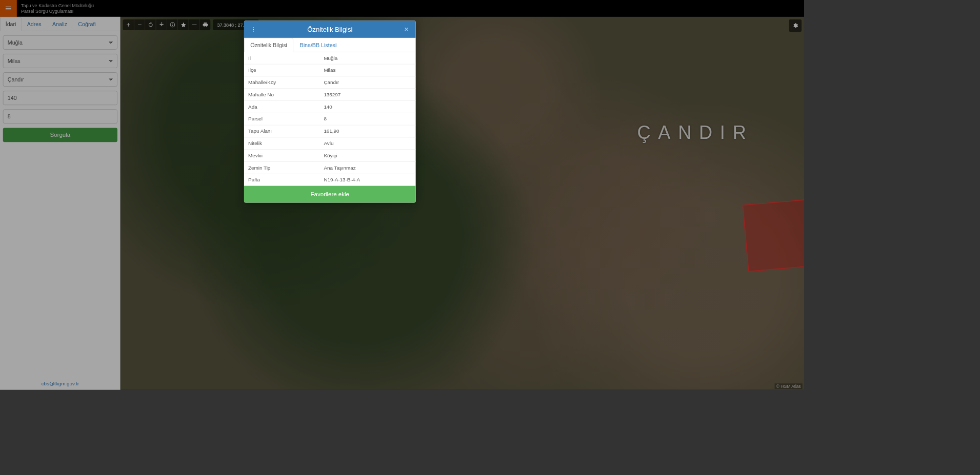 Image resolution: width=980 pixels, height=475 pixels. Describe the element at coordinates (282, 70) in the screenshot. I see `attr-key: İlçe` at that location.